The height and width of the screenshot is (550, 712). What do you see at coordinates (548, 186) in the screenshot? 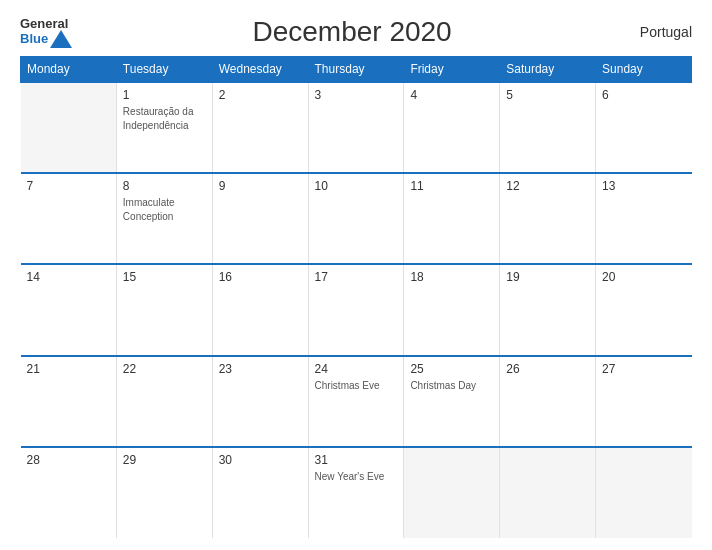
I see `day-number: 12` at bounding box center [548, 186].